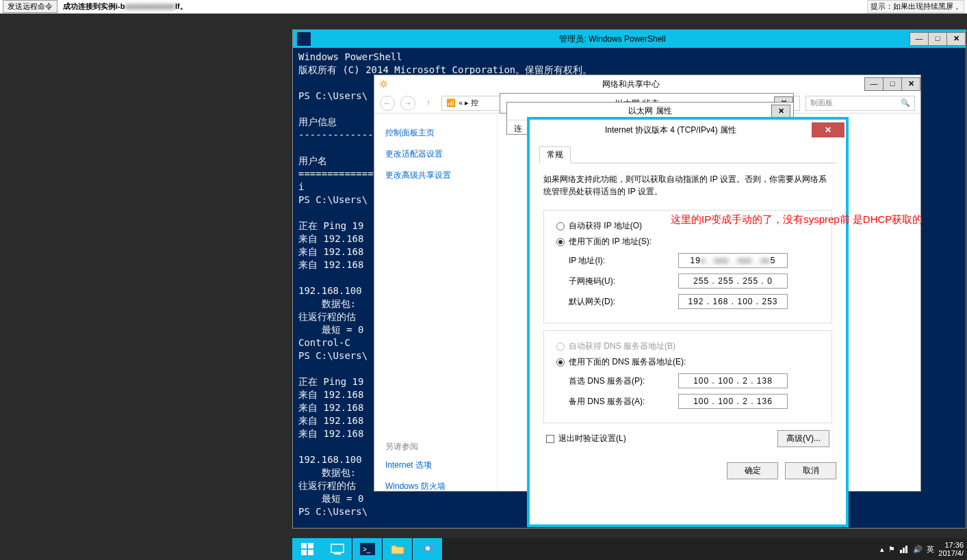 Image resolution: width=967 pixels, height=560 pixels. Describe the element at coordinates (803, 439) in the screenshot. I see `advanced-button: 高级(V)...` at that location.